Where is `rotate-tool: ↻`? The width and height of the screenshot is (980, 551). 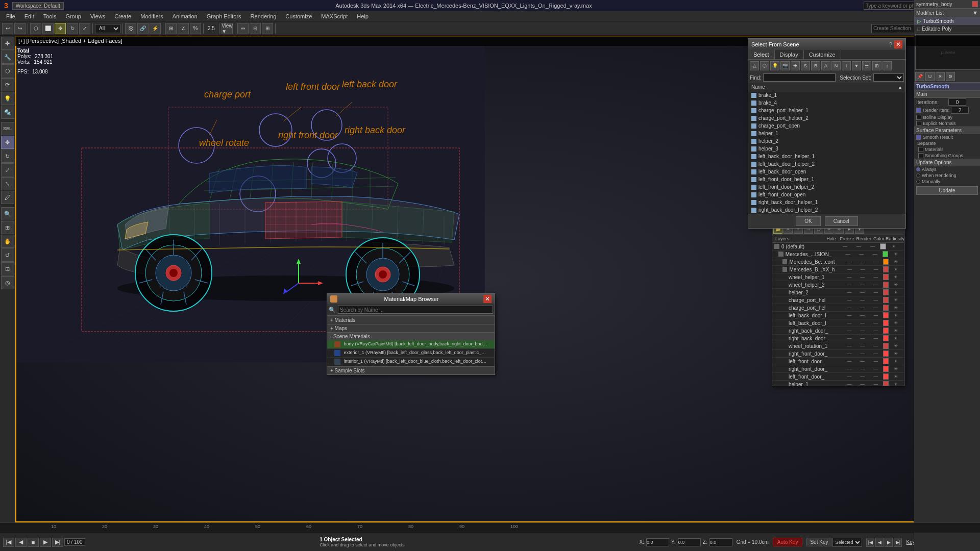 rotate-tool: ↻ is located at coordinates (8, 156).